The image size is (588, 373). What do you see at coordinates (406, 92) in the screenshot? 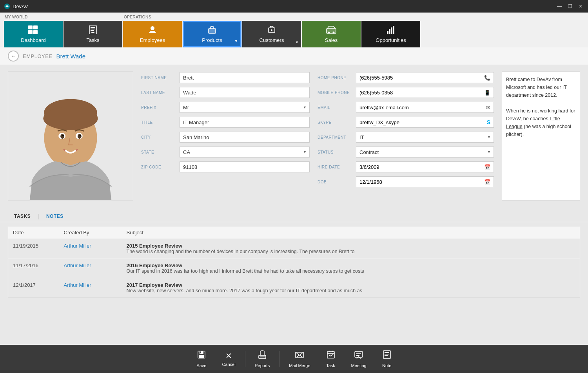
I see `mobile-phone-row: MOBILE PHONE 📱` at bounding box center [406, 92].